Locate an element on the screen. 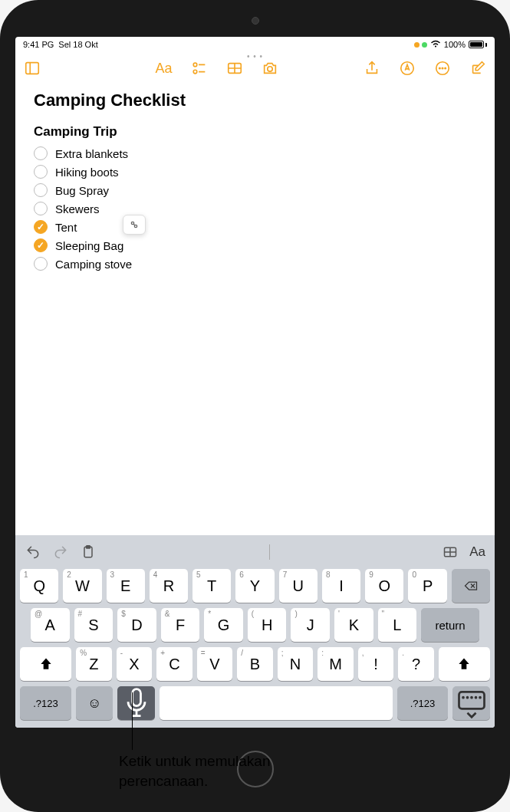  key-d: $D is located at coordinates (137, 625).